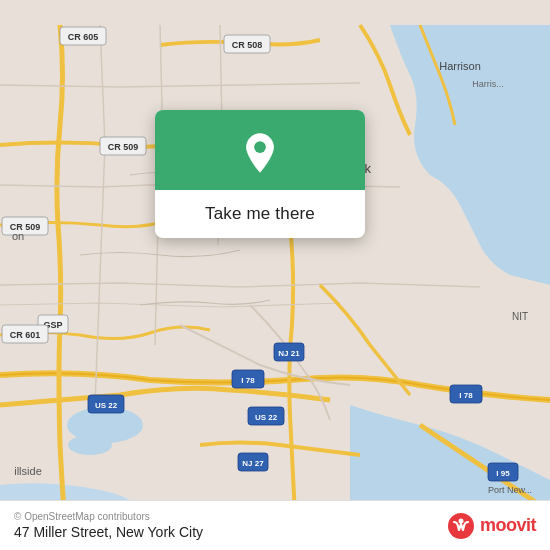 The width and height of the screenshot is (550, 550). I want to click on popup-button-area: Take me there, so click(260, 214).